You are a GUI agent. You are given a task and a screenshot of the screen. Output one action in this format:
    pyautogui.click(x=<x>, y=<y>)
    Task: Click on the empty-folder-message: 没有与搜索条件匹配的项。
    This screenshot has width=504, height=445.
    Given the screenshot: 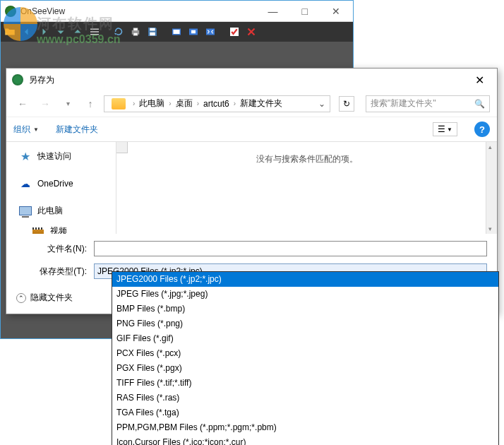 What is the action you would take?
    pyautogui.click(x=307, y=160)
    